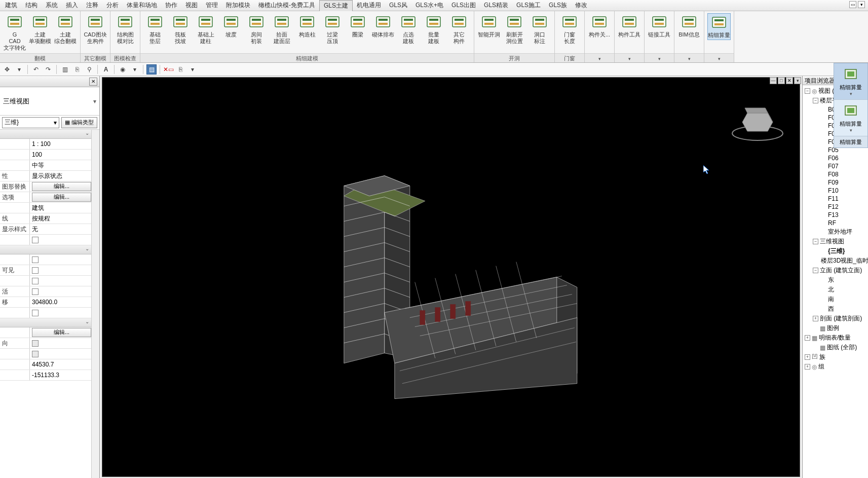 This screenshot has width=868, height=478. Describe the element at coordinates (60, 302) in the screenshot. I see `prop-value: 304800.0` at that location.